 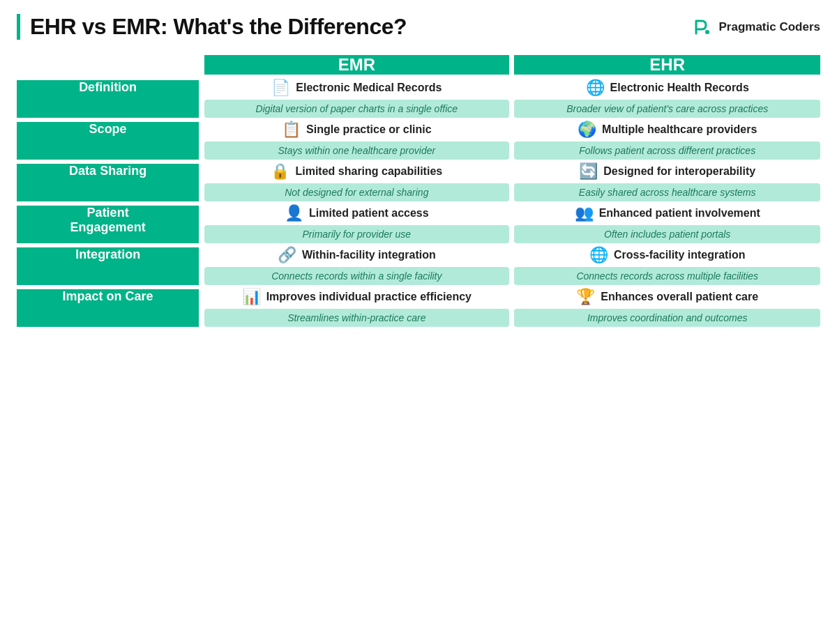 I want to click on logo-icon, so click(x=701, y=27).